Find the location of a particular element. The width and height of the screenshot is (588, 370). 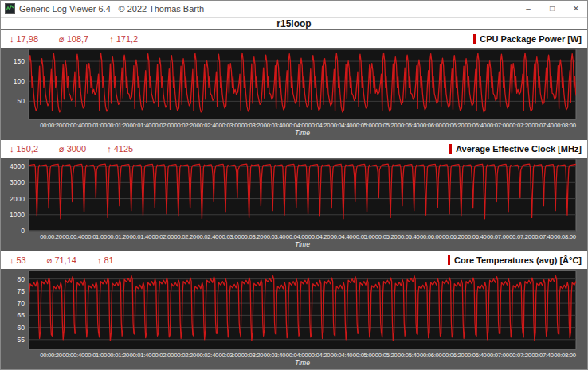

stat-avg: ⌀3000 is located at coordinates (73, 150).